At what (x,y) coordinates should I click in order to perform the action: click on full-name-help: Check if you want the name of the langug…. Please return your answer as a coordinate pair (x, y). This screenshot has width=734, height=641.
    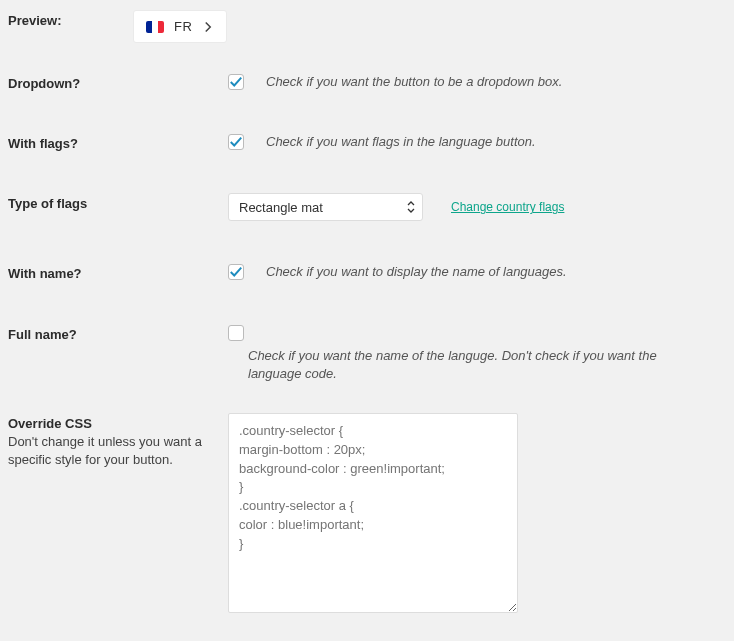
    Looking at the image, I should click on (458, 365).